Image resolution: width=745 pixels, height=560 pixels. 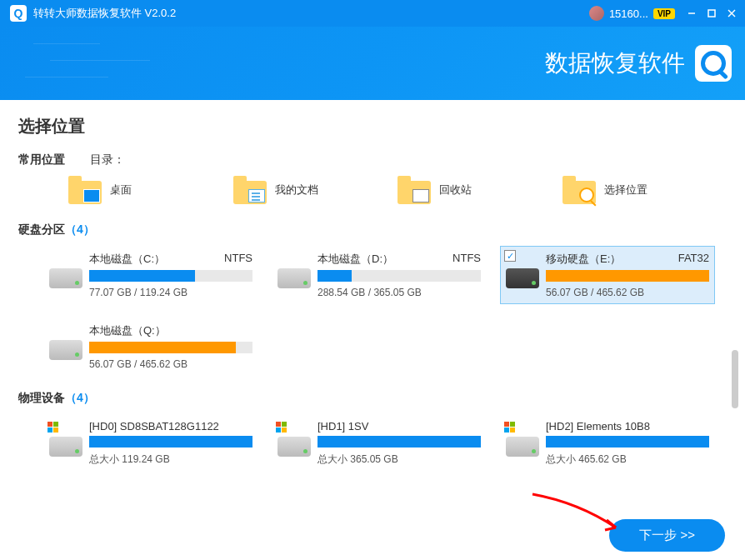 I want to click on username: 15160..., so click(x=628, y=13).